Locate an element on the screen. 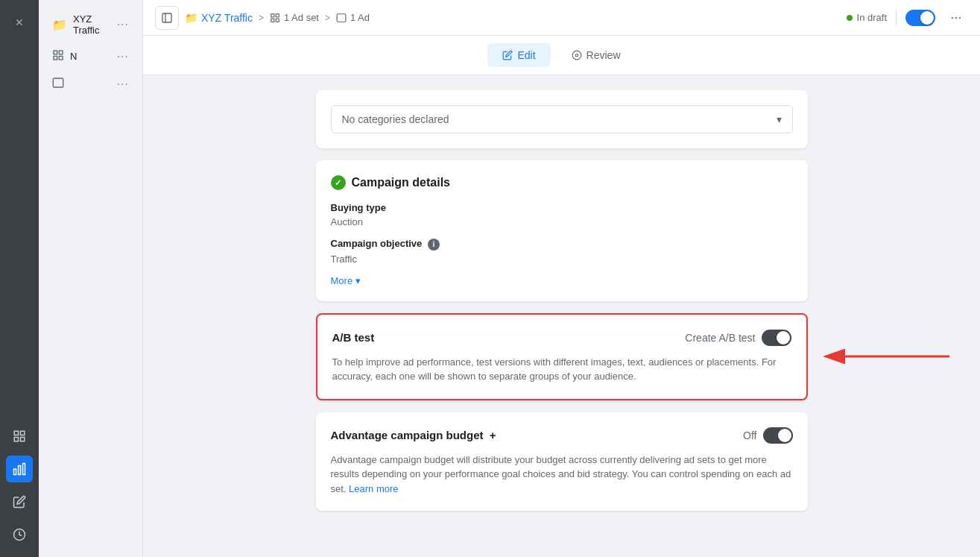  chart-icon-btn is located at coordinates (19, 469).